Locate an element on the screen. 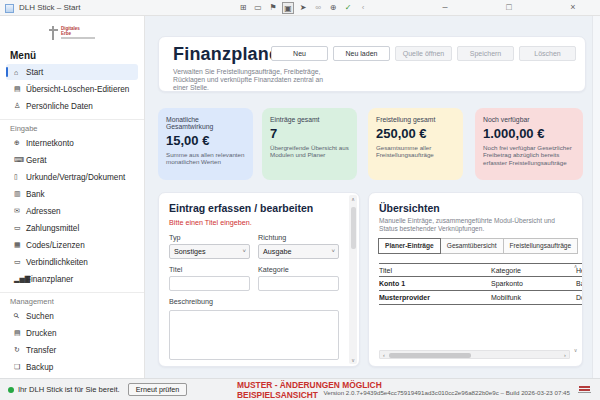 This screenshot has width=600, height=400. sidebar-item-backup: ❏ Backup is located at coordinates (72, 367).